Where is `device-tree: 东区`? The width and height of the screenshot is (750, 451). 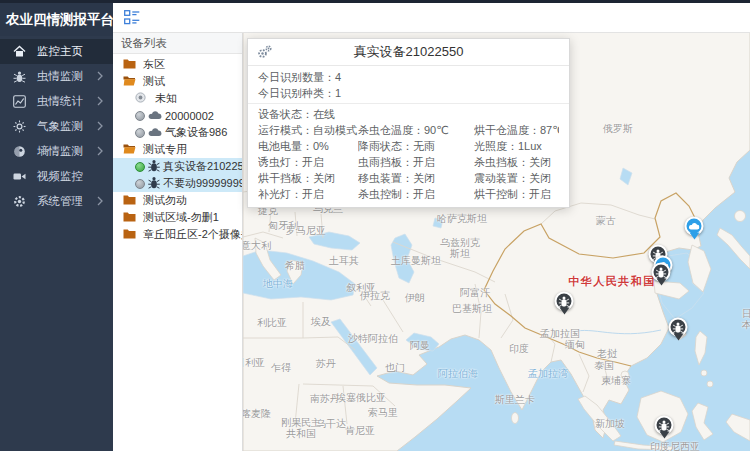 device-tree: 东区 is located at coordinates (178, 148).